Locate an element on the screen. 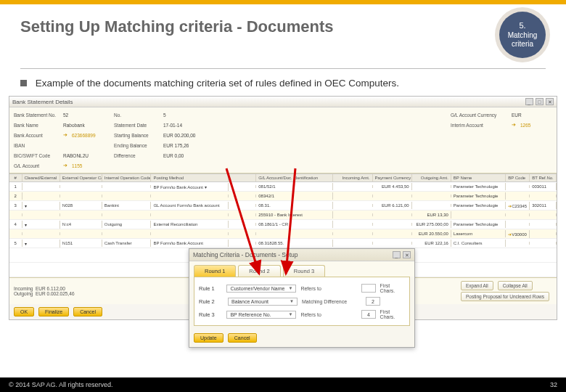 Image resolution: width=566 pixels, height=392 pixels. field-label: BIC/SWIFT Code is located at coordinates (37, 155).